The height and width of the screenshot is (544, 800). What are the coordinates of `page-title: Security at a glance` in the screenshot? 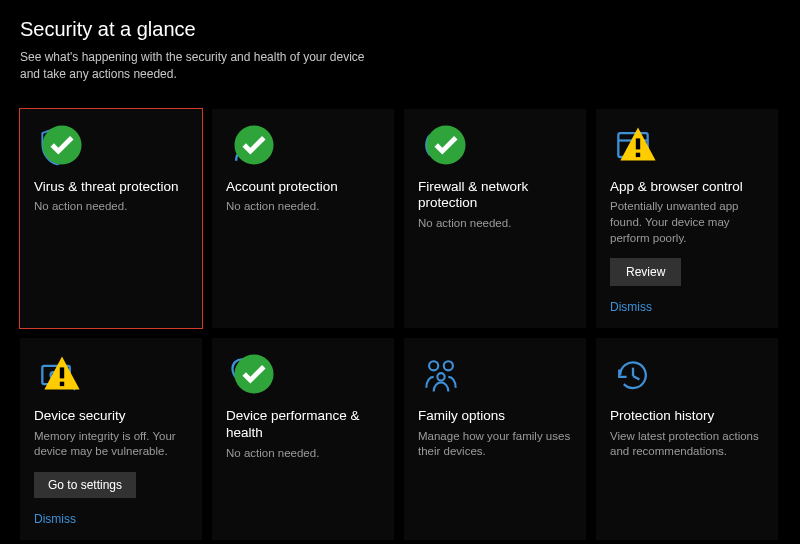 It's located at (400, 30).